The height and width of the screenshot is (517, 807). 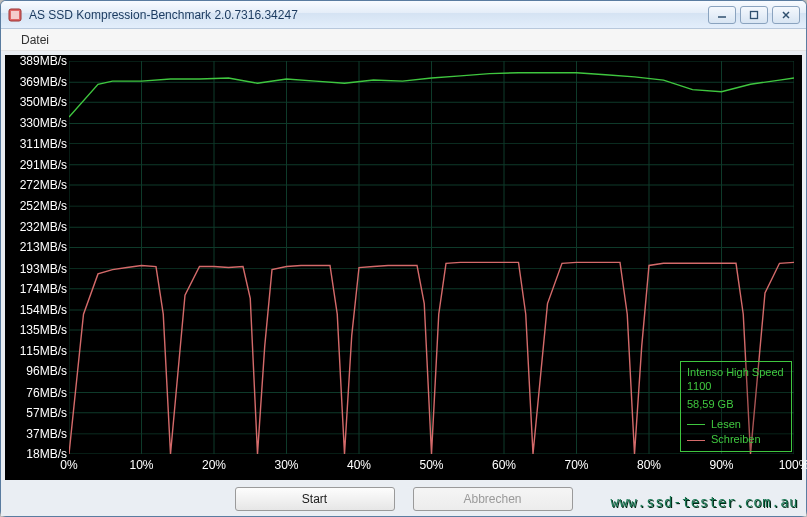 What do you see at coordinates (726, 425) in the screenshot?
I see `legend-read-label: Lesen` at bounding box center [726, 425].